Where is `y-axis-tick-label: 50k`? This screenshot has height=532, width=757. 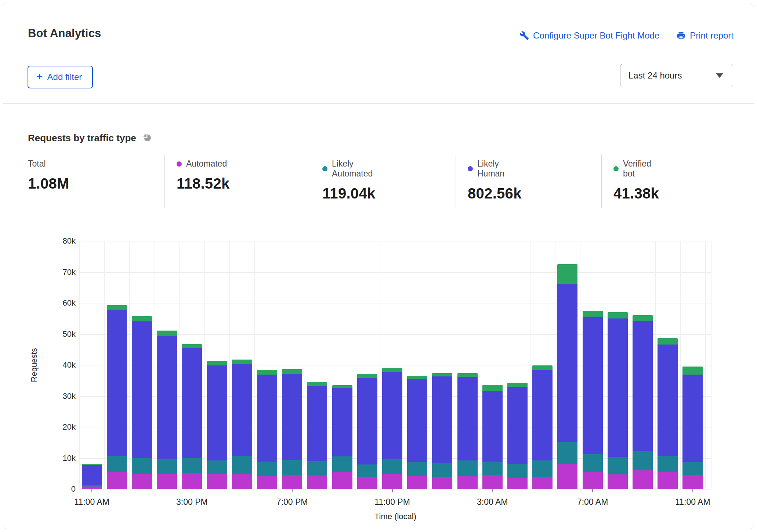 y-axis-tick-label: 50k is located at coordinates (63, 334).